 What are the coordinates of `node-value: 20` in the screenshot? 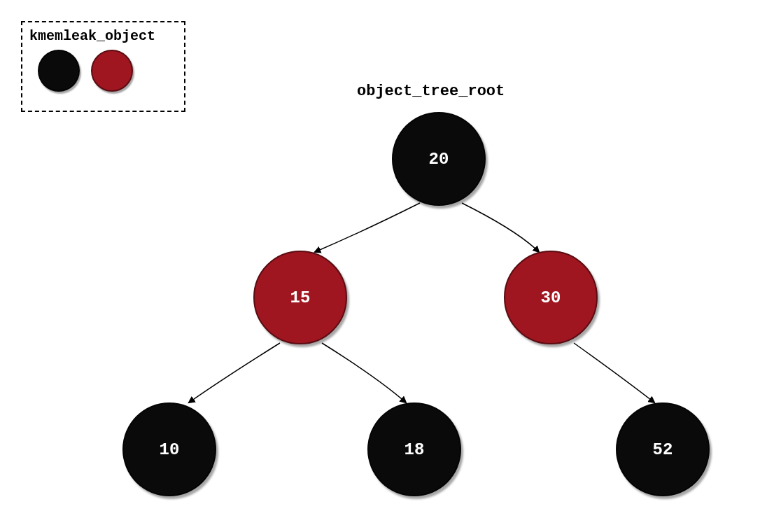 It's located at (439, 160).